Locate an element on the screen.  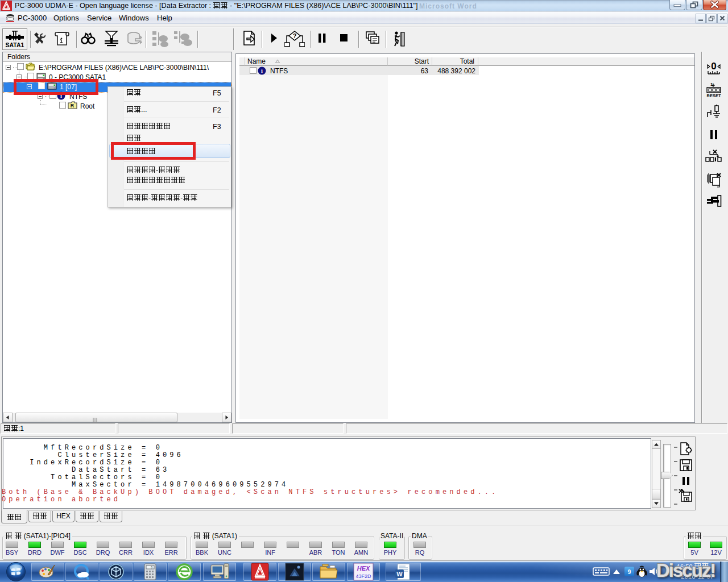
svg-text: 9 is located at coordinates (630, 572).